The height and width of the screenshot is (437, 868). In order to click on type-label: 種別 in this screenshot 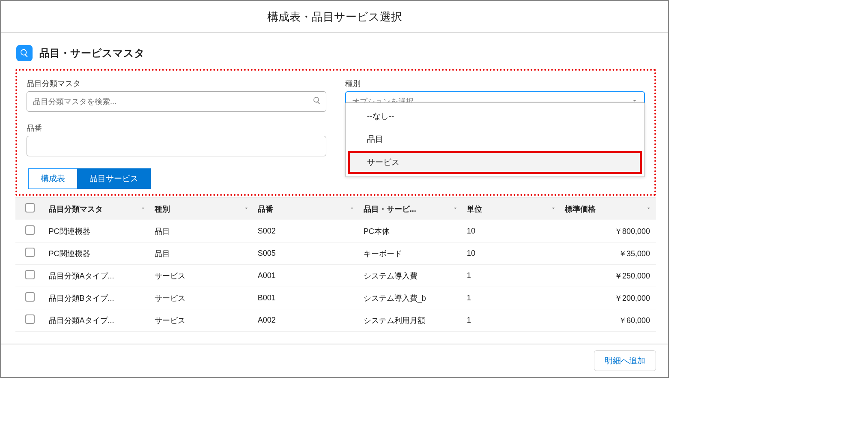, I will do `click(495, 84)`.